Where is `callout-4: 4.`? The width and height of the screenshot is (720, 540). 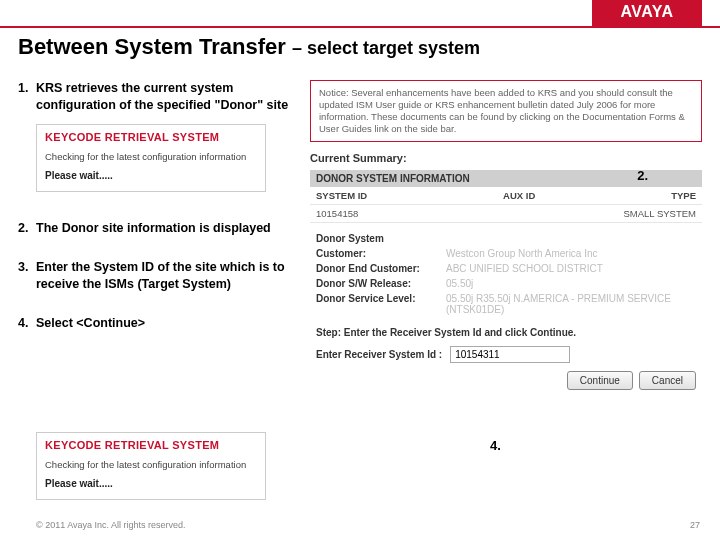 callout-4: 4. is located at coordinates (496, 446).